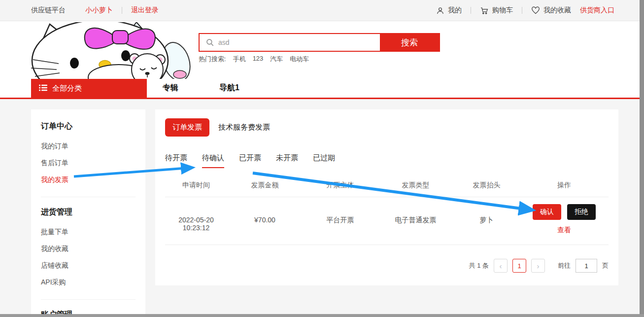 This screenshot has width=644, height=317. What do you see at coordinates (196, 185) in the screenshot?
I see `column-header-apply-time: 申请时间` at bounding box center [196, 185].